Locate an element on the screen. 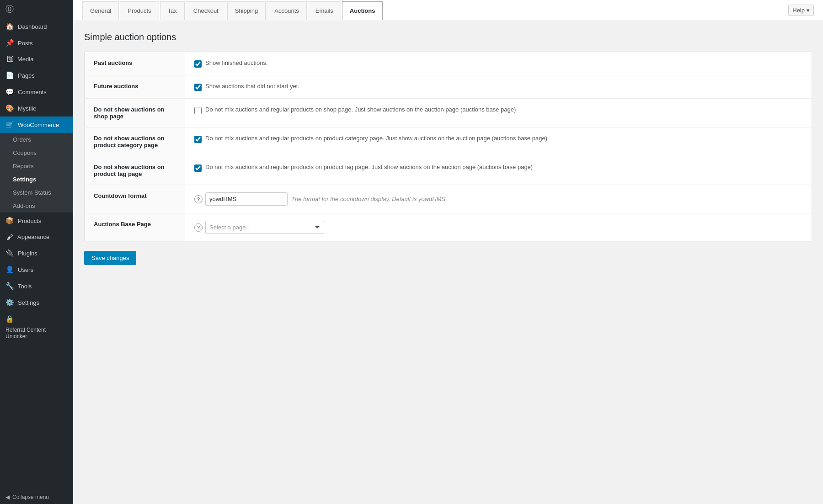 Image resolution: width=823 pixels, height=504 pixels. sidebar: ⓪ 🏠 Dashboard 📌 Posts 🖼 Media 📄 Pages 💬 … is located at coordinates (37, 252).